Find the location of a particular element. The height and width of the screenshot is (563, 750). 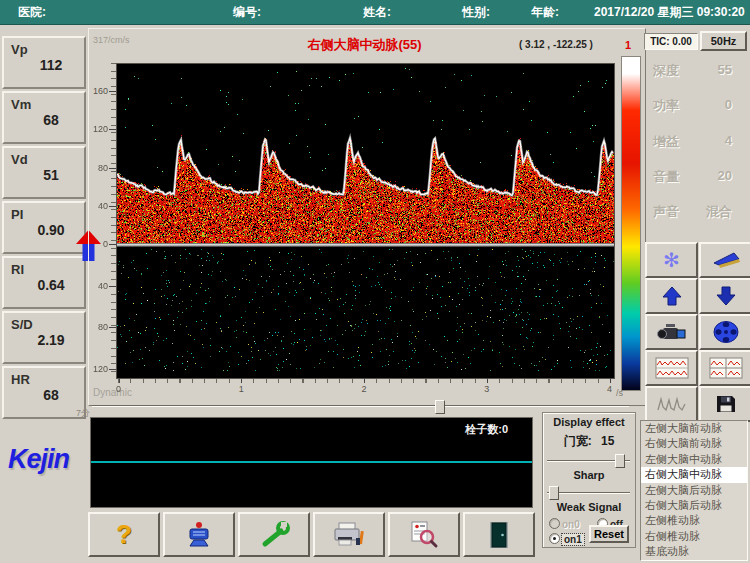

measure-value: 2.19 is located at coordinates (44, 340).